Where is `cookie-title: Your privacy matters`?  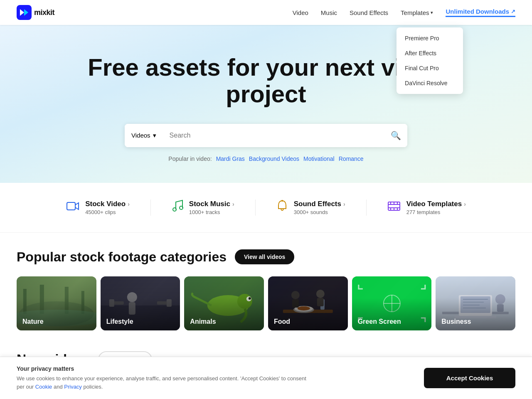
cookie-title: Your privacy matters is located at coordinates (162, 369).